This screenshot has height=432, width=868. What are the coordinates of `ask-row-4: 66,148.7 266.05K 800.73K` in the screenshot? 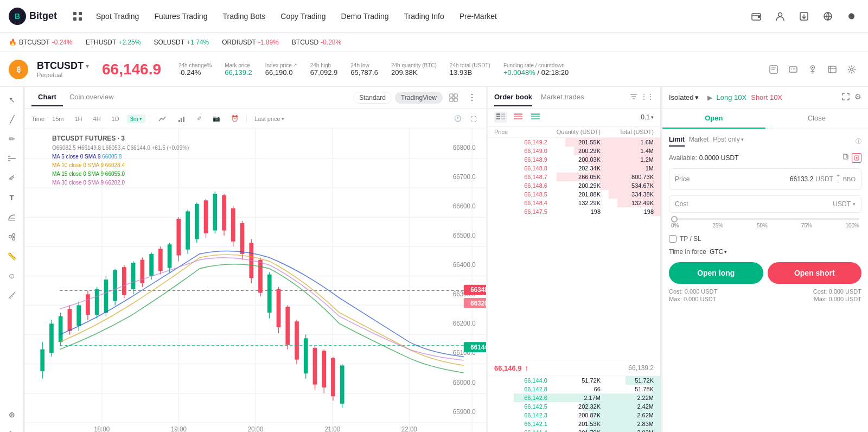 It's located at (574, 177).